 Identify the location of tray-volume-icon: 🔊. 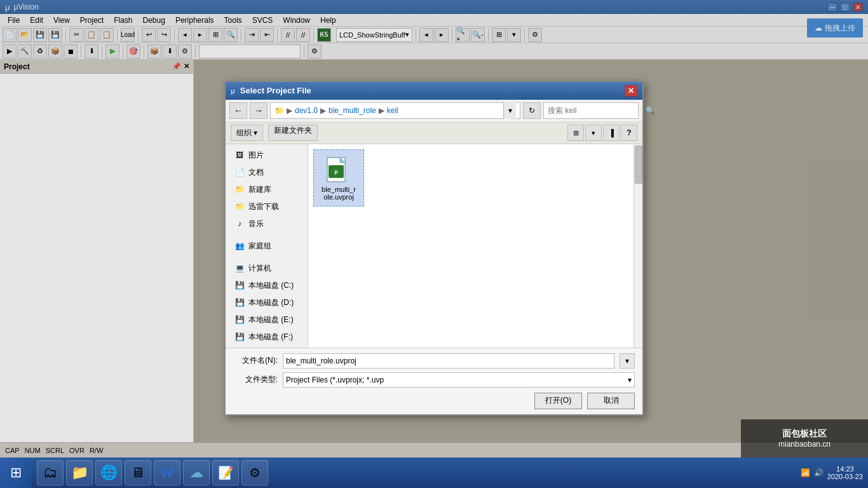
(818, 473).